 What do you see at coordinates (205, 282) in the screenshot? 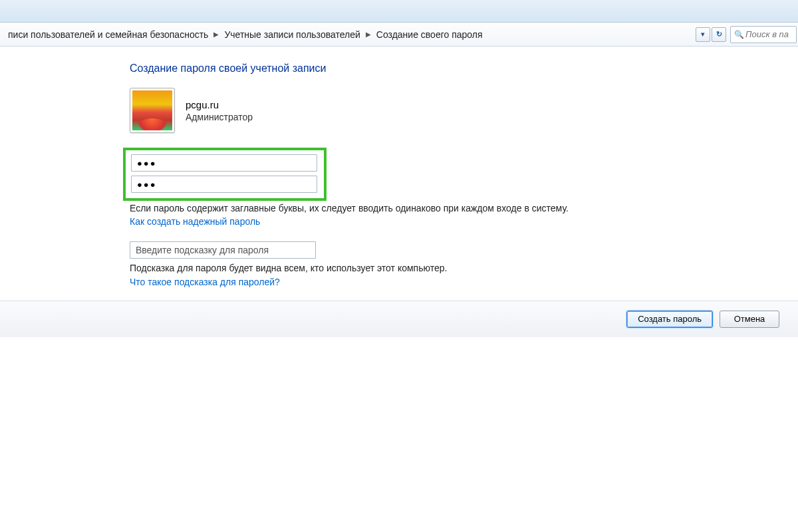
I see `link-what-is-hint: Что такое подсказка для паролей?` at bounding box center [205, 282].